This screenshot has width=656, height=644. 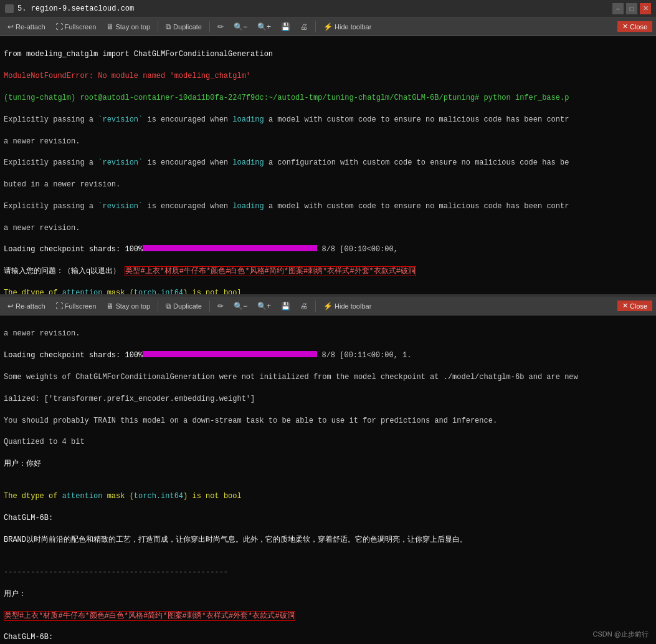 What do you see at coordinates (625, 305) in the screenshot?
I see `close-x-icon-2: ✕` at bounding box center [625, 305].